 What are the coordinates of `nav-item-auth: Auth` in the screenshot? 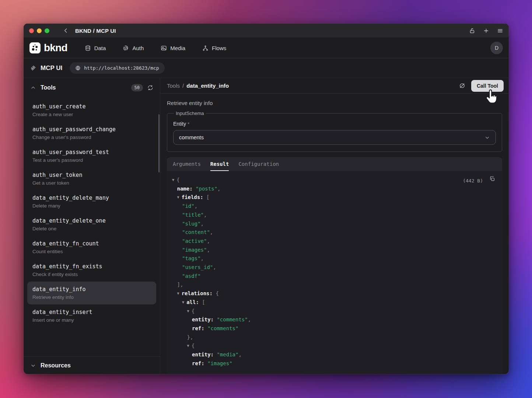 It's located at (133, 48).